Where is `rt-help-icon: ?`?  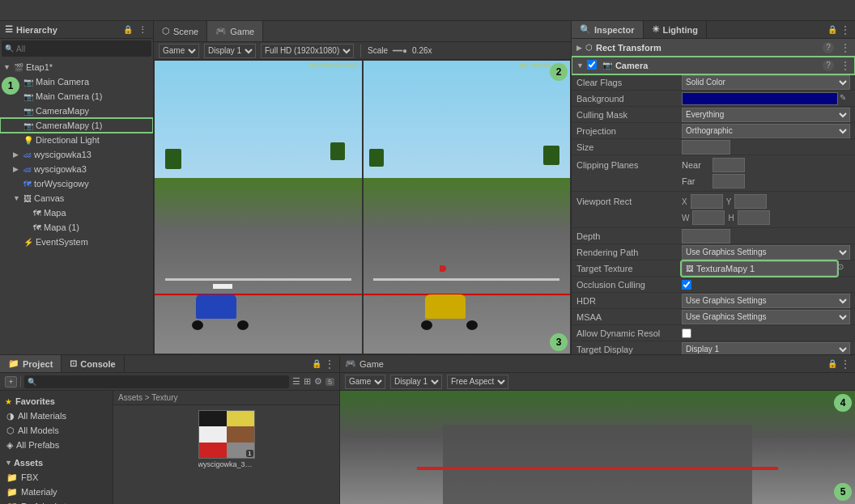
rt-help-icon: ? is located at coordinates (828, 48).